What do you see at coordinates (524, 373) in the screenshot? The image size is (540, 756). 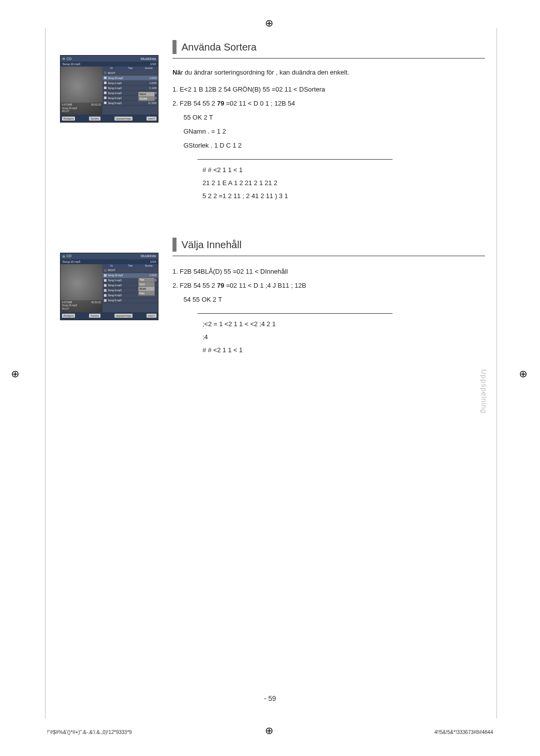 I see `crop-mark-right-icon: ⊕` at bounding box center [524, 373].